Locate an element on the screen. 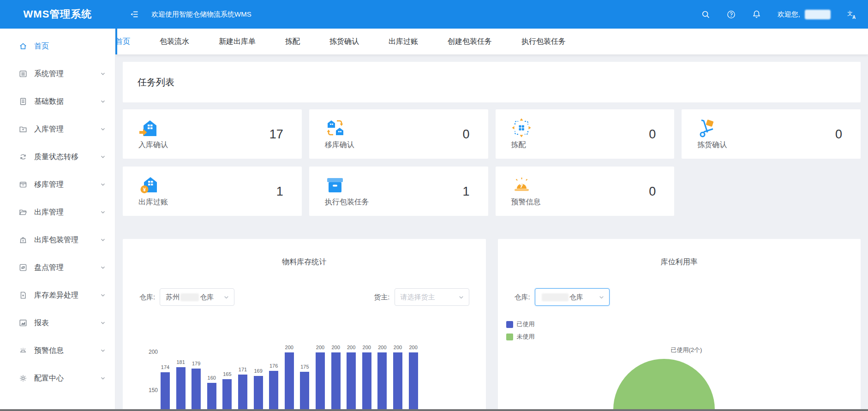  owner-select: 请选择货主 is located at coordinates (432, 297).